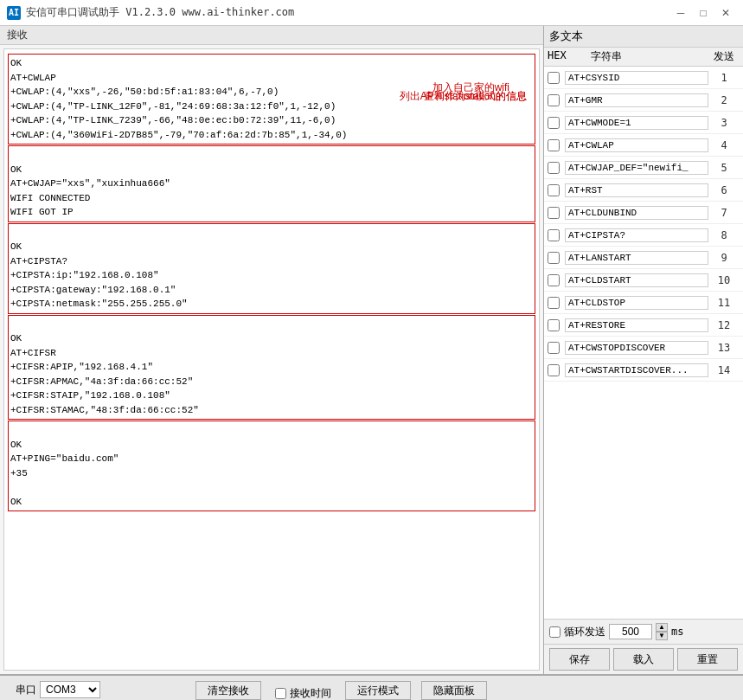 The image size is (743, 700). Describe the element at coordinates (644, 303) in the screenshot. I see `list-item: 11` at that location.